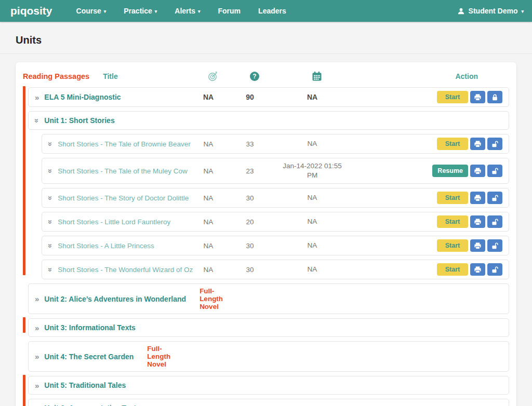 This screenshot has width=532, height=406. What do you see at coordinates (275, 144) in the screenshot?
I see `table-row: » Short Stories - The Tale of Brownie Be…` at bounding box center [275, 144].